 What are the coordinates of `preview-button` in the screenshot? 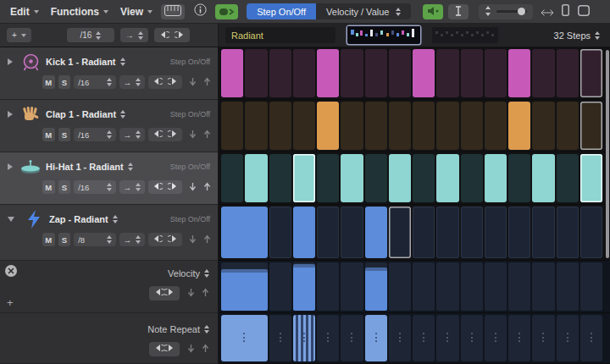 It's located at (433, 12).